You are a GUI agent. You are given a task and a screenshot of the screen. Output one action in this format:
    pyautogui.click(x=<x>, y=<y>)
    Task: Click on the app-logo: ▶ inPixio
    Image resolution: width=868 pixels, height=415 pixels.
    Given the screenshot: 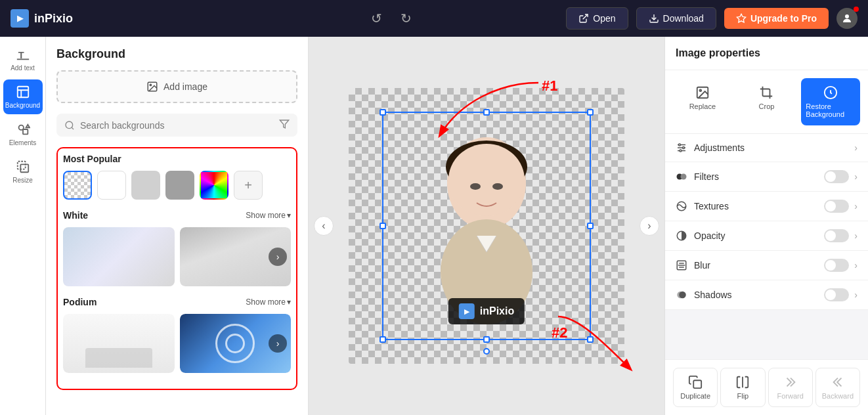 What is the action you would take?
    pyautogui.click(x=42, y=18)
    